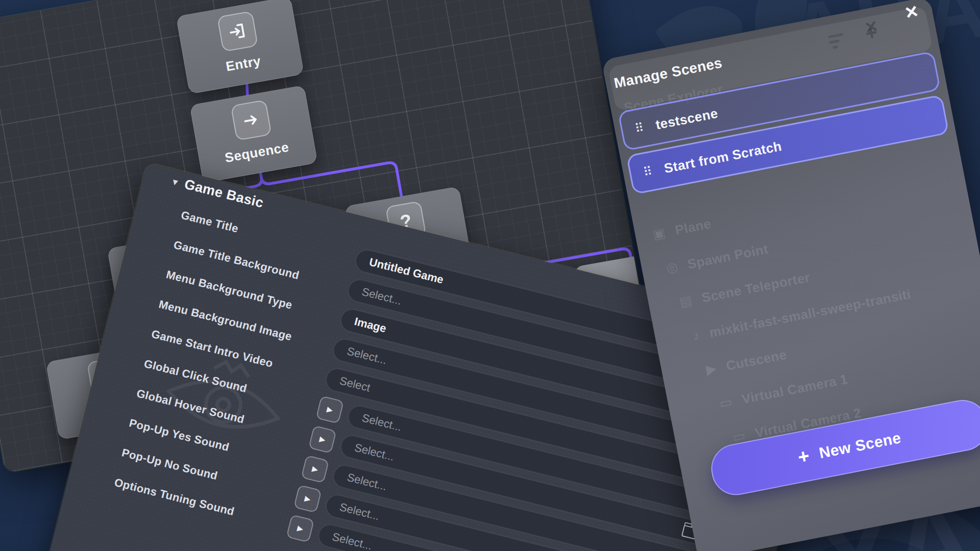 This screenshot has width=980, height=551. Describe the element at coordinates (803, 457) in the screenshot. I see `plus-icon: +` at that location.